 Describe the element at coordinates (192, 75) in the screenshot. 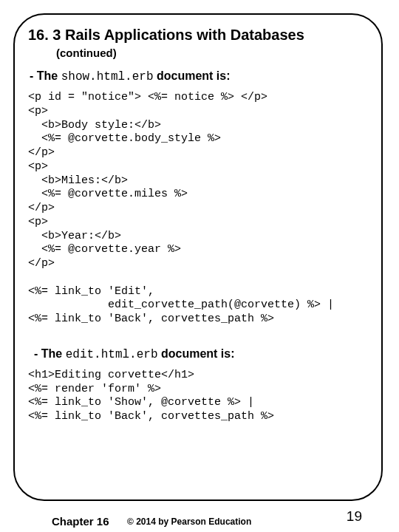

I see `section-1-suffix: document is:` at that location.